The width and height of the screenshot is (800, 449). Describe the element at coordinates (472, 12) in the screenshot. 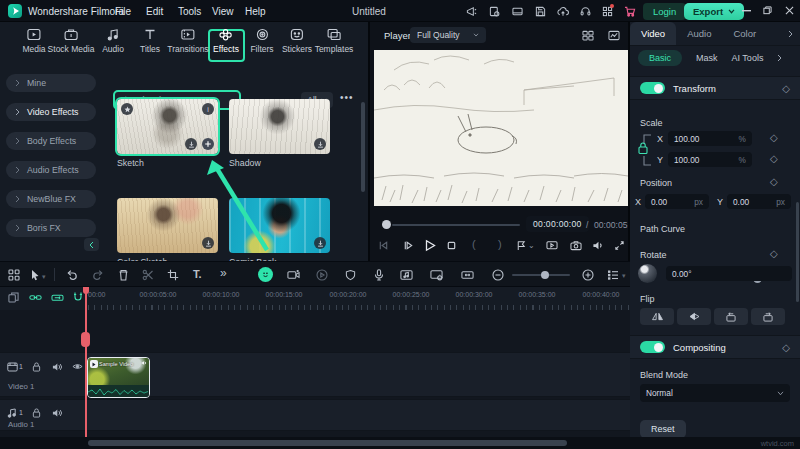

I see `promotion-icon` at that location.